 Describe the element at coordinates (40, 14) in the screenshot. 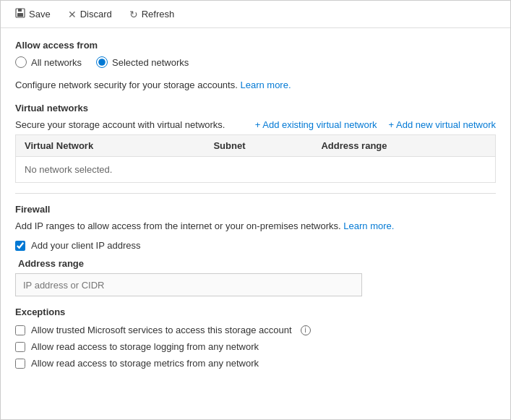

I see `save-label: Save` at that location.